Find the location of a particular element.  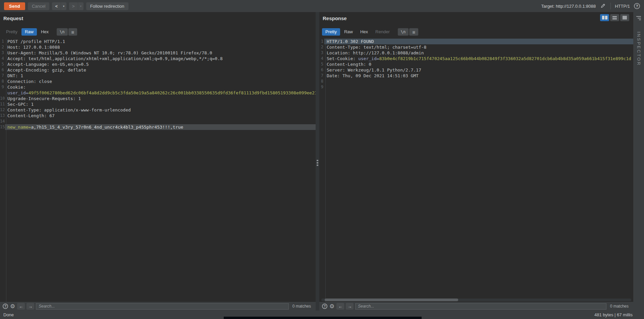

code-text: Sec-GPC: 1 is located at coordinates (160, 104).